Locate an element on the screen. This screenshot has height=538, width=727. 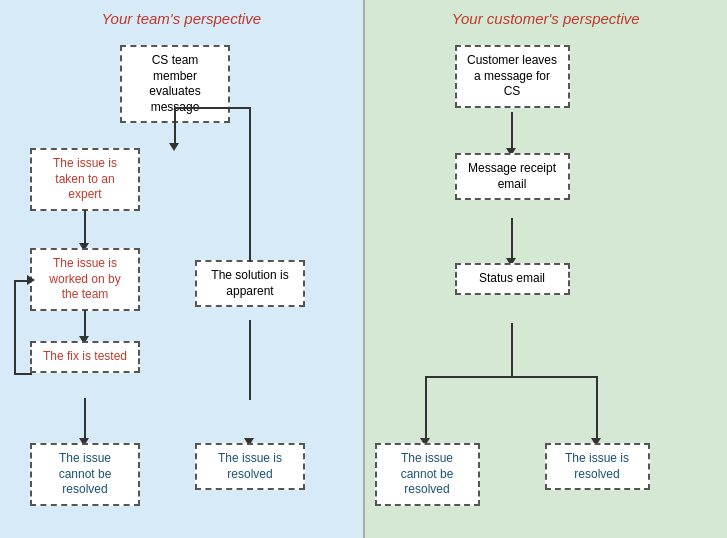
left-panel-title: Your team's perspective is located at coordinates (182, 18).